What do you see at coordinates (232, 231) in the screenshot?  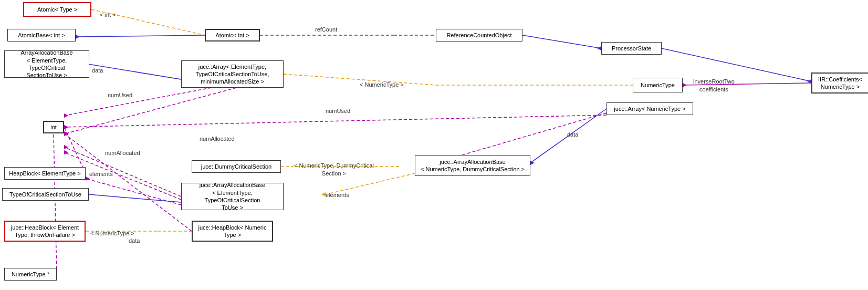 I see `node-juce-heap-block-numeric: juce::HeapBlock< NumericType >` at bounding box center [232, 231].